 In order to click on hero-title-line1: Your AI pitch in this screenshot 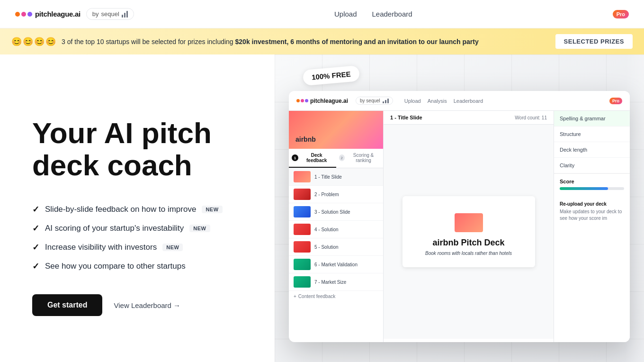, I will do `click(122, 133)`.